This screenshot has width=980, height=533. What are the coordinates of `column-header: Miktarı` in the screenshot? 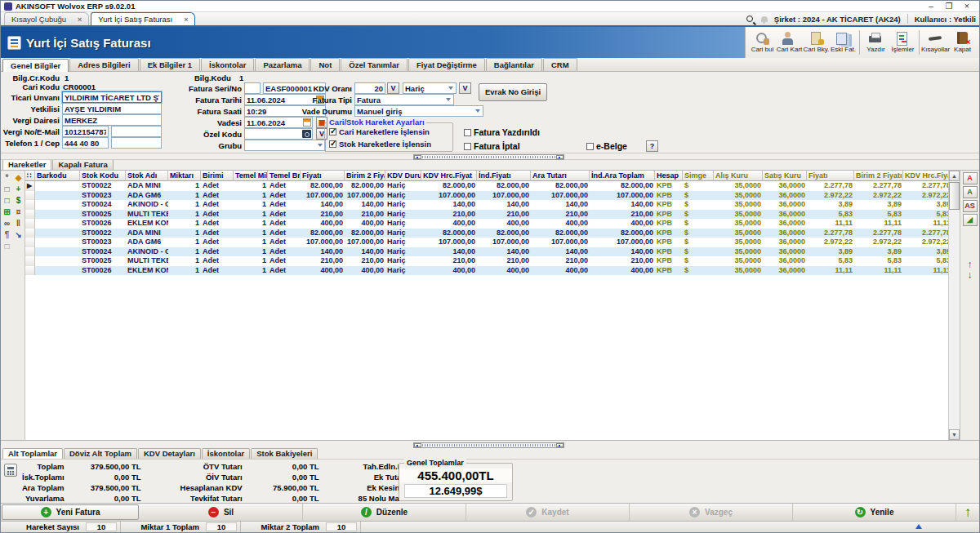 It's located at (185, 176).